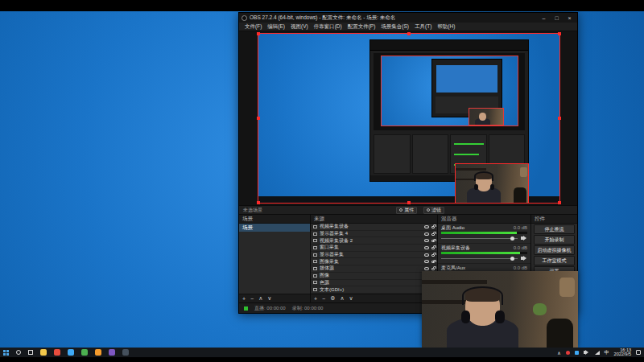 The height and width of the screenshot is (362, 644). What do you see at coordinates (394, 27) in the screenshot?
I see `menu-item-scene-collection: 场景集合(S)` at bounding box center [394, 27].